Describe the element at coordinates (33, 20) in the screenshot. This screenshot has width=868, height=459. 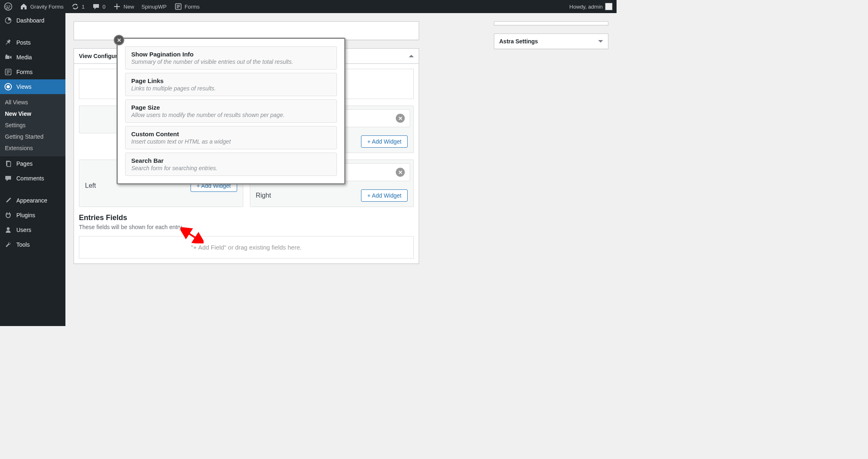
I see `sidebar-item-dashboard: Dashboard` at that location.